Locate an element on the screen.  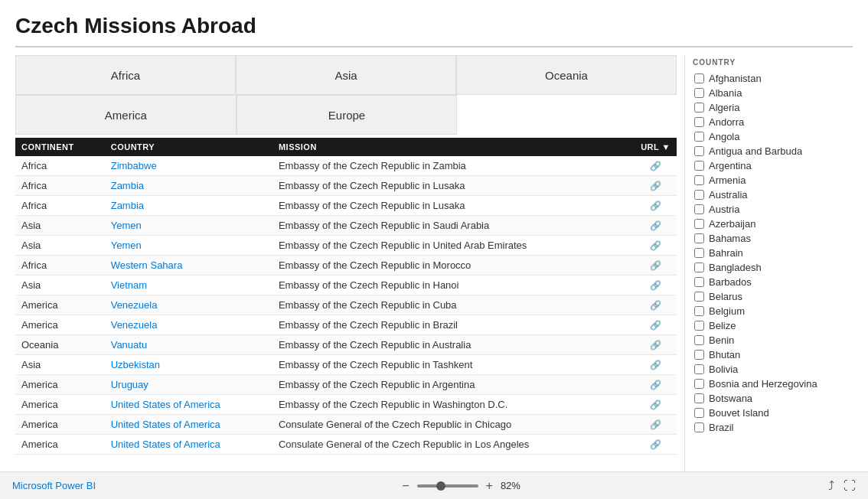
filter-item: Brazil is located at coordinates (773, 427).